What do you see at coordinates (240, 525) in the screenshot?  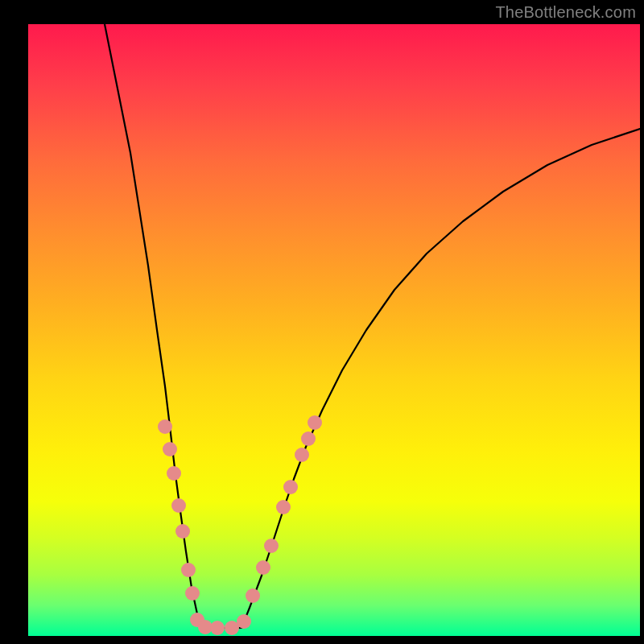 I see `curve-markers` at bounding box center [240, 525].